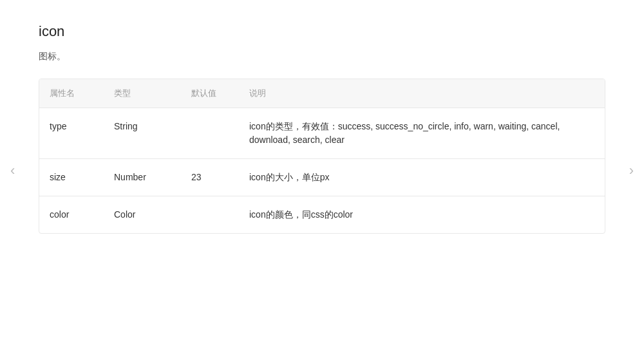  What do you see at coordinates (322, 31) in the screenshot?
I see `page-title: icon` at bounding box center [322, 31].